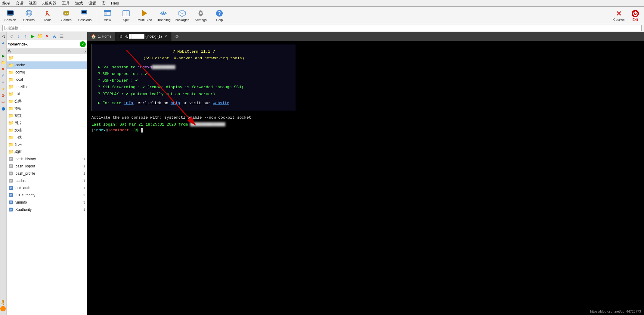  I want to click on file-item: 📁.pki, so click(47, 94).